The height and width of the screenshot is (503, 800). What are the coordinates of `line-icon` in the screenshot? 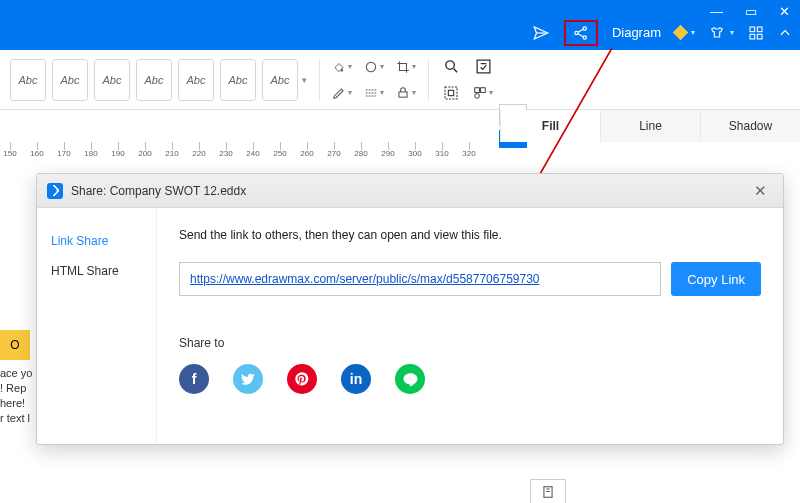 It's located at (410, 379).